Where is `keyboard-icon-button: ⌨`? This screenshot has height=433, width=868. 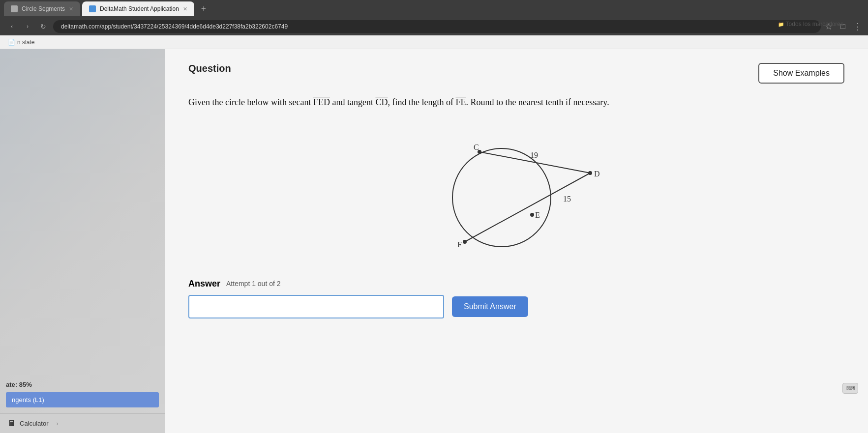
keyboard-icon-button: ⌨ is located at coordinates (850, 388).